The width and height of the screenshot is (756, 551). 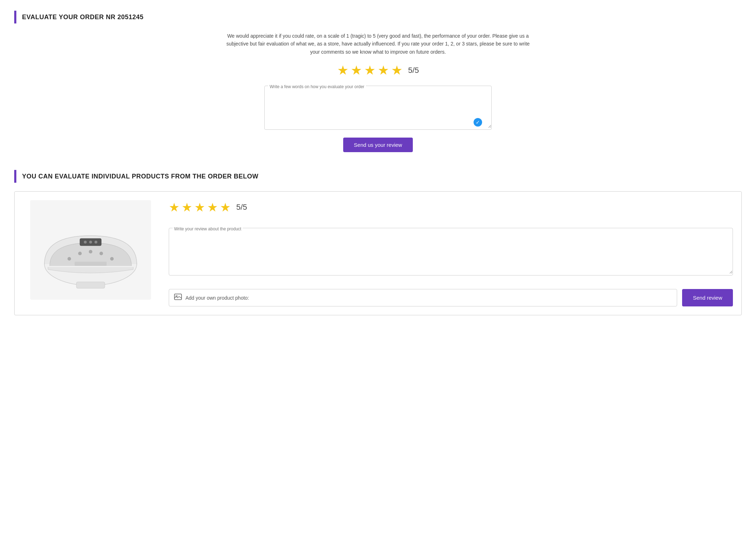 What do you see at coordinates (83, 17) in the screenshot?
I see `order-section-title: EVALUATE YOUR ORDER NR 2051245` at bounding box center [83, 17].